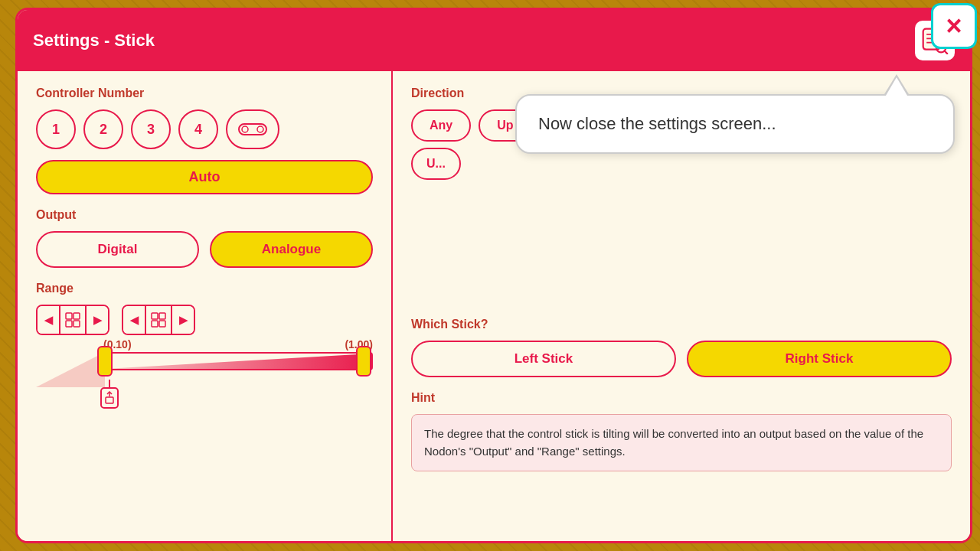 The width and height of the screenshot is (980, 551). I want to click on controller-num-3: 3, so click(151, 129).